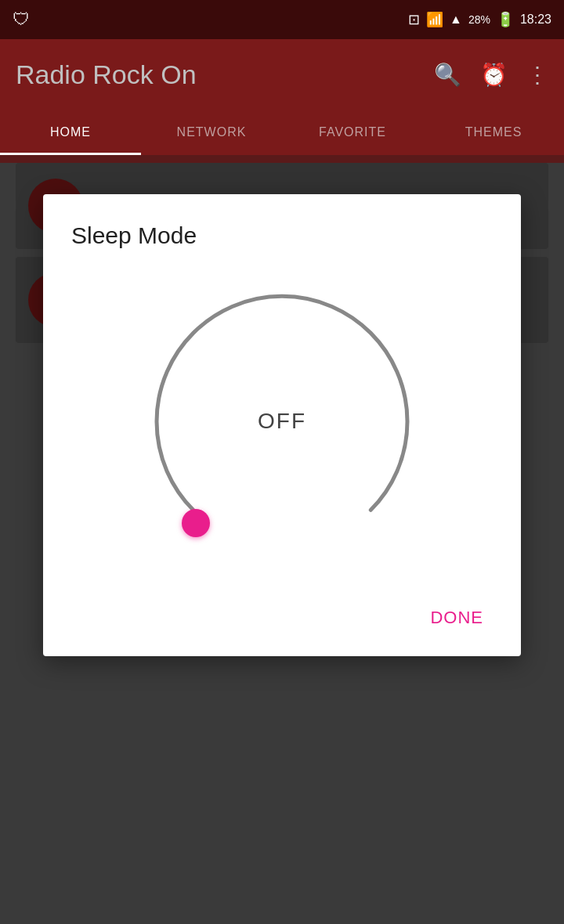 This screenshot has height=924, width=564. What do you see at coordinates (536, 20) in the screenshot?
I see `time-label: 18:23` at bounding box center [536, 20].